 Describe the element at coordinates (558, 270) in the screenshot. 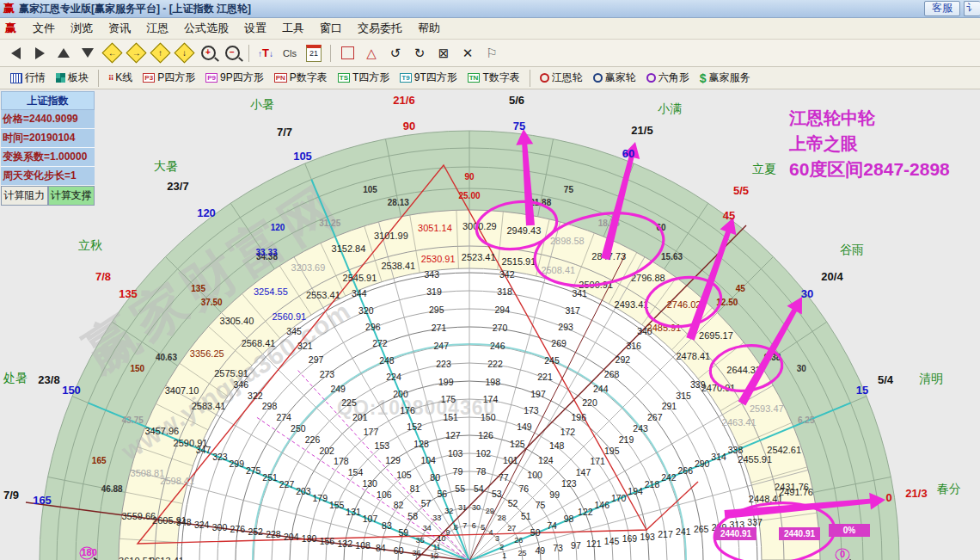

I see `svg-text: 2508.41` at that location.